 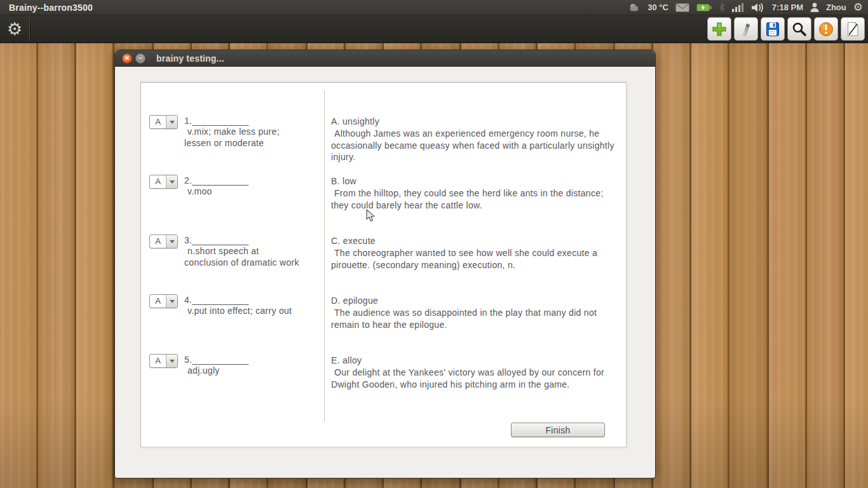 I want to click on answer-item: C. execute The choreographer wanted to s…, so click(x=475, y=253).